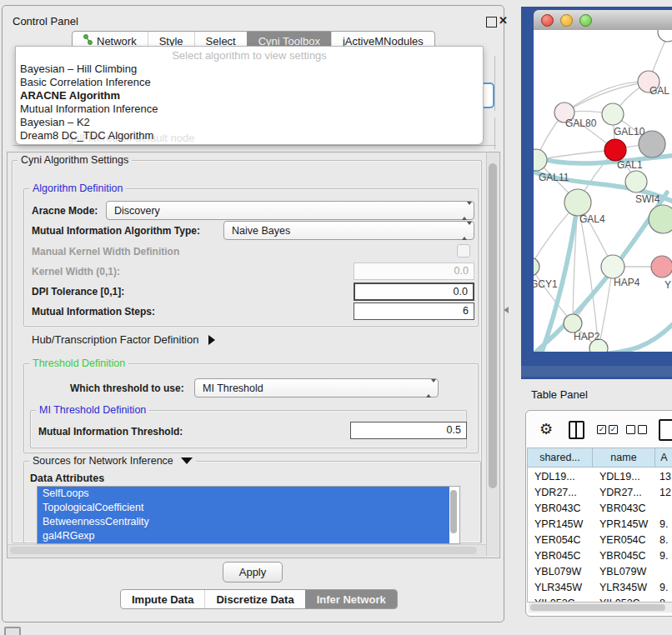 The image size is (672, 635). I want to click on table-row: YPR145WYPR145W9., so click(600, 525).